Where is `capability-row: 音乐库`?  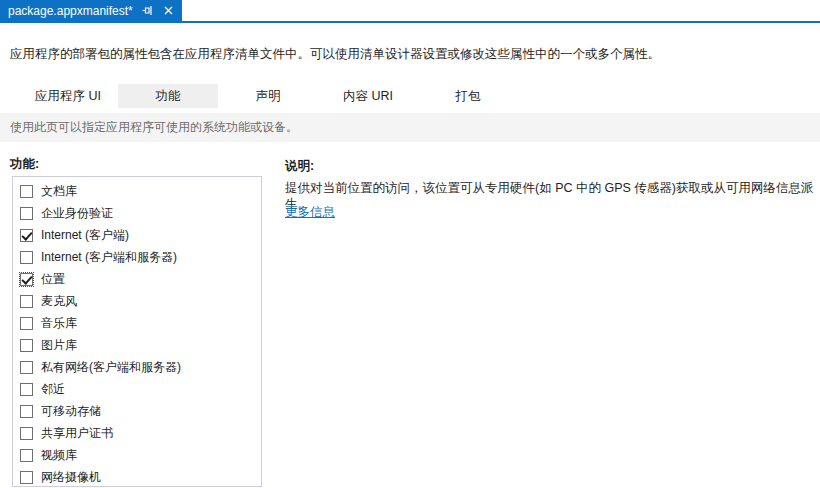 capability-row: 音乐库 is located at coordinates (137, 323).